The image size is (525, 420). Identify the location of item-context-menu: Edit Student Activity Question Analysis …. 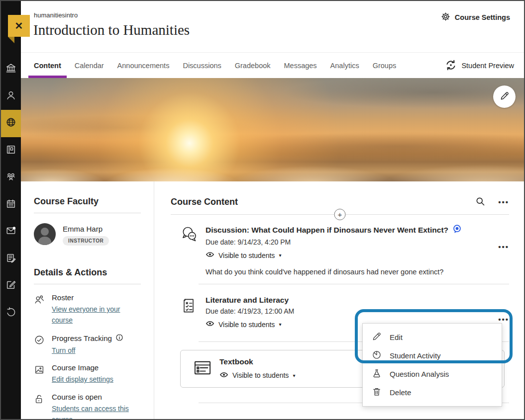
(432, 365).